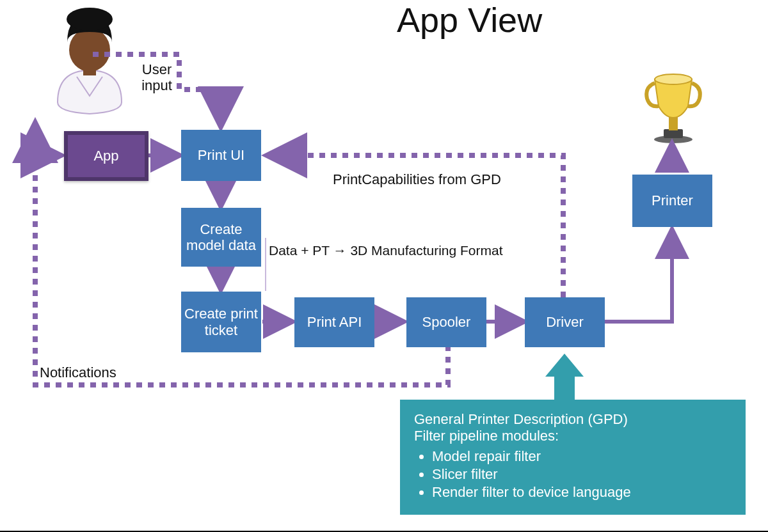 This screenshot has width=768, height=532. I want to click on callout-line2: Filter pipeline modules:, so click(573, 436).